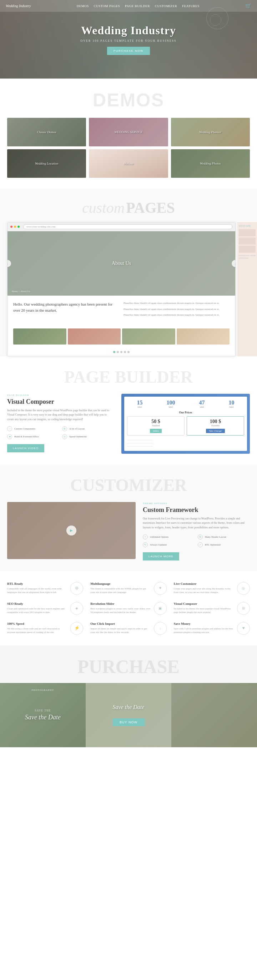  What do you see at coordinates (65, 429) in the screenshot?
I see `pb-feature-icon-2: ⊞` at bounding box center [65, 429].